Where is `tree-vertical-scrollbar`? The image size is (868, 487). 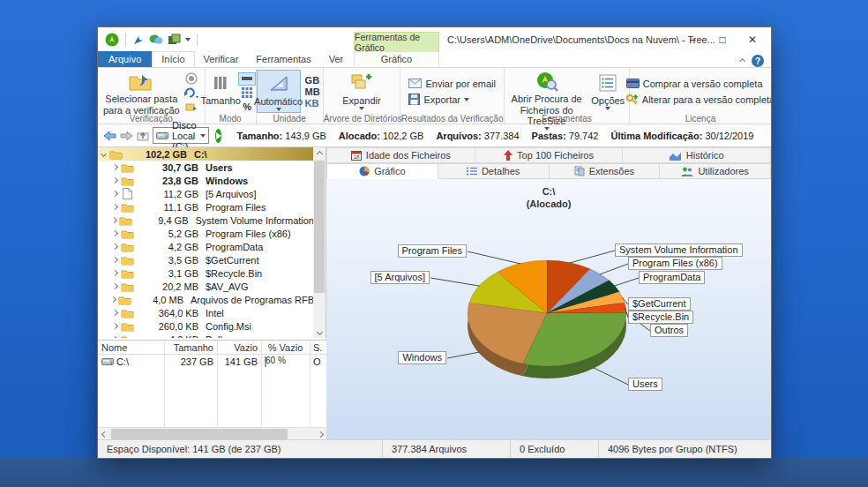 tree-vertical-scrollbar is located at coordinates (319, 243).